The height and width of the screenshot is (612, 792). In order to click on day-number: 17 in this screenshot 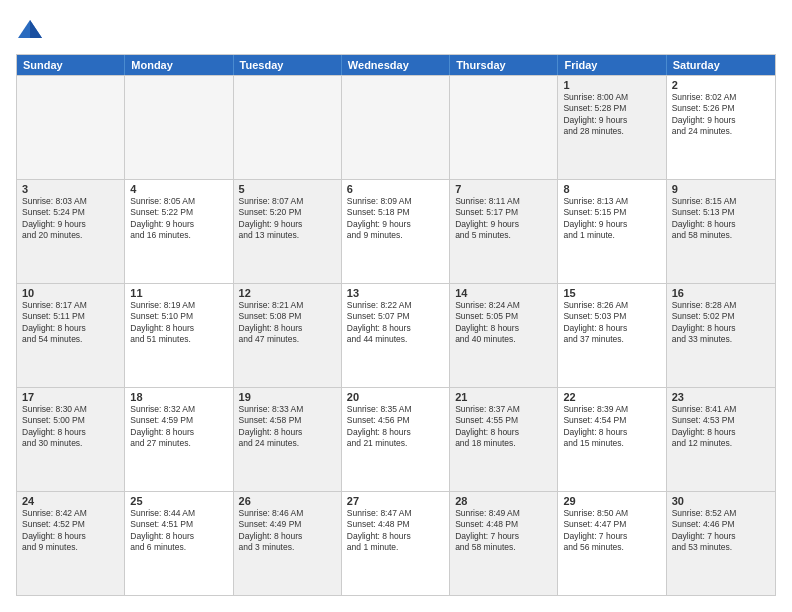, I will do `click(70, 397)`.